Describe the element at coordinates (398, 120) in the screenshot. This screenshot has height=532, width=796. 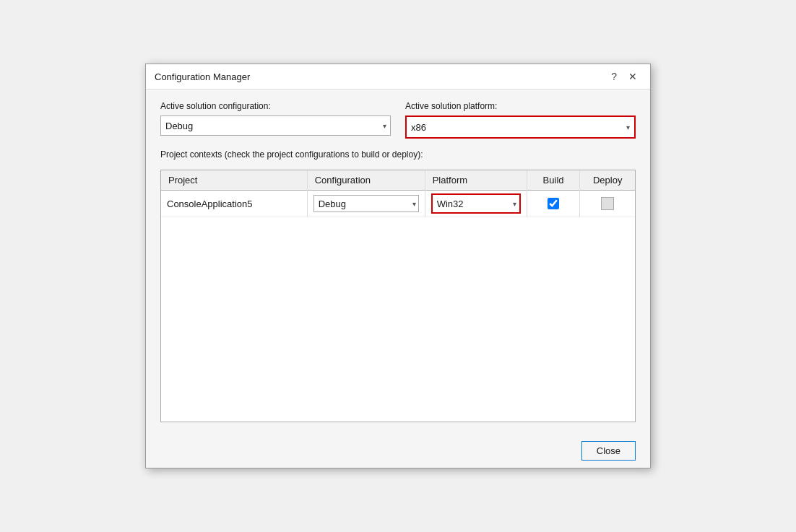
I see `config-platform-row: Active solution configuration: Debug Rel…` at that location.